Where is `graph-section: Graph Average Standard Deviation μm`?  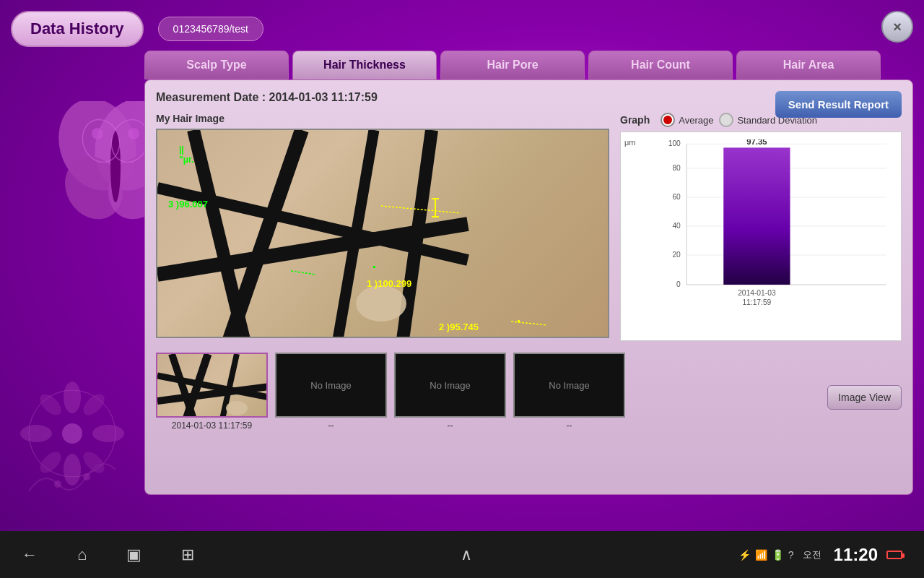
graph-section: Graph Average Standard Deviation μm is located at coordinates (761, 228).